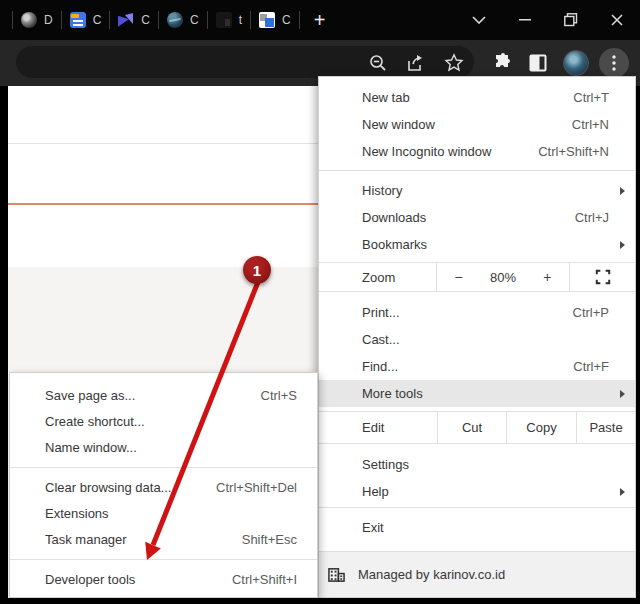 Image resolution: width=640 pixels, height=604 pixels. I want to click on menu-item-label: Save page as..., so click(153, 396).